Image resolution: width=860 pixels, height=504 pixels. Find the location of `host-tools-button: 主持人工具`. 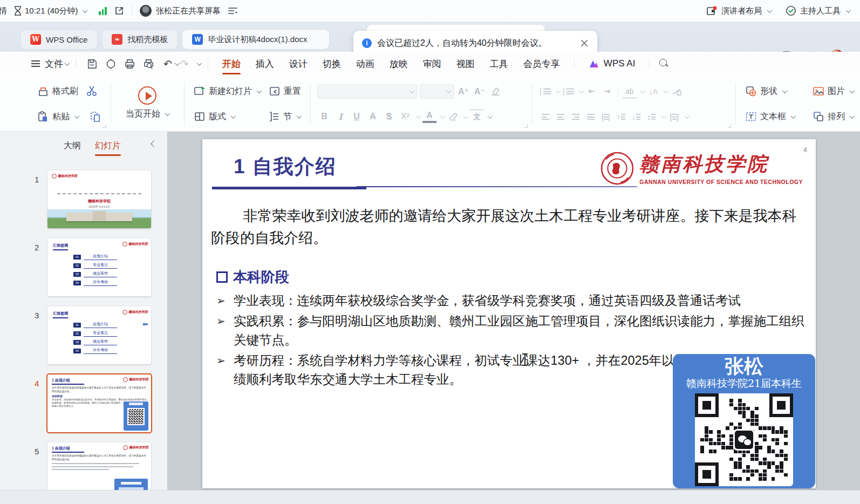

host-tools-button: 主持人工具 is located at coordinates (818, 11).